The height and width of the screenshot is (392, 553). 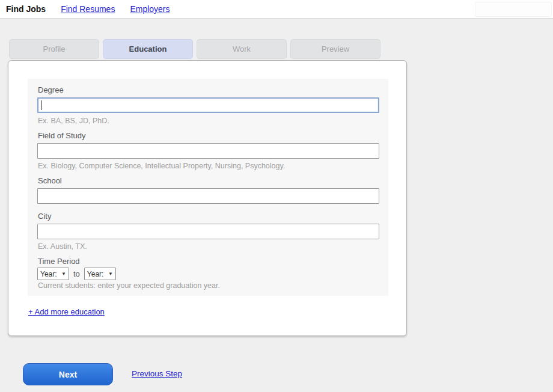 What do you see at coordinates (335, 49) in the screenshot?
I see `tab-preview: Preview` at bounding box center [335, 49].